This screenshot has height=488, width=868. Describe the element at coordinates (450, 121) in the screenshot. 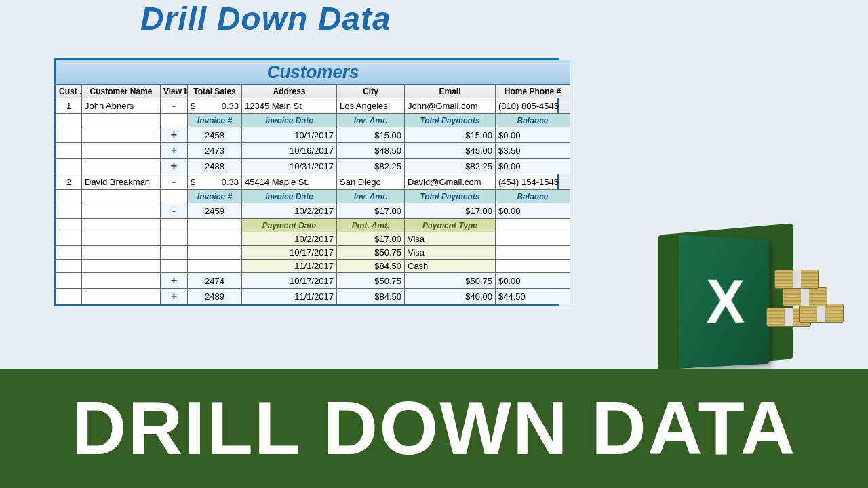

I see `col-inv-pay: Total Payments` at that location.